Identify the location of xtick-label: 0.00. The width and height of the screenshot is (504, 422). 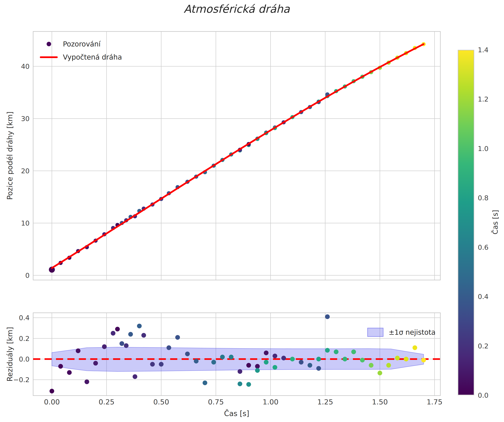
(52, 402).